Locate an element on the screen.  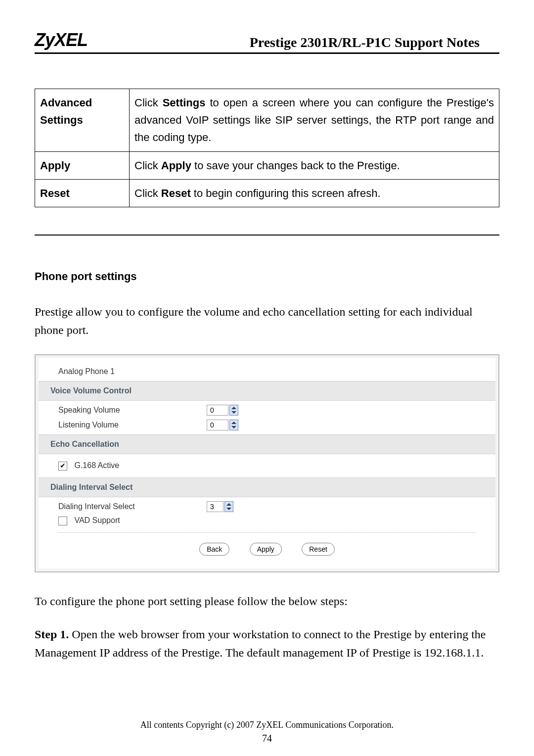
copyright-footer: All contents Copyright (c) 2007 ZyXEL Co… is located at coordinates (267, 725).